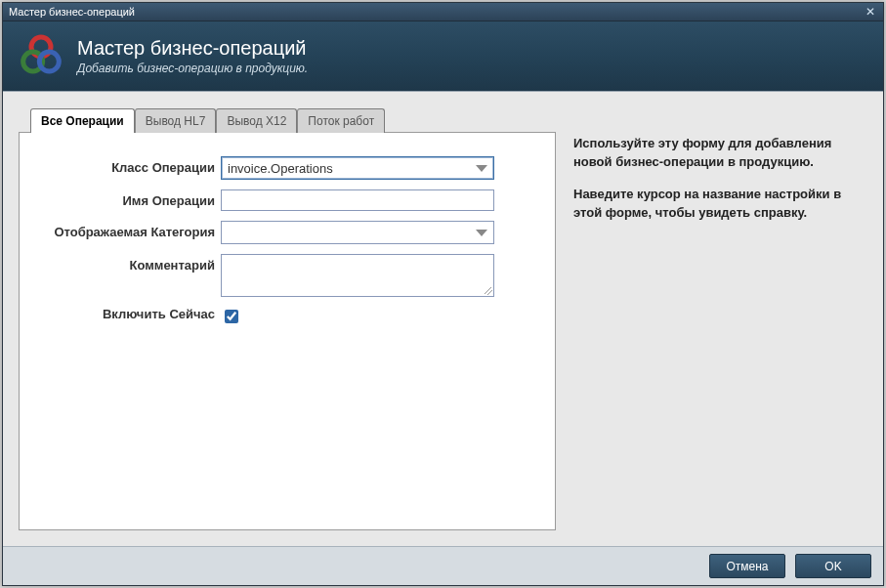 The image size is (886, 588). What do you see at coordinates (129, 315) in the screenshot?
I see `label-enable-now: Включить Сейчас` at bounding box center [129, 315].